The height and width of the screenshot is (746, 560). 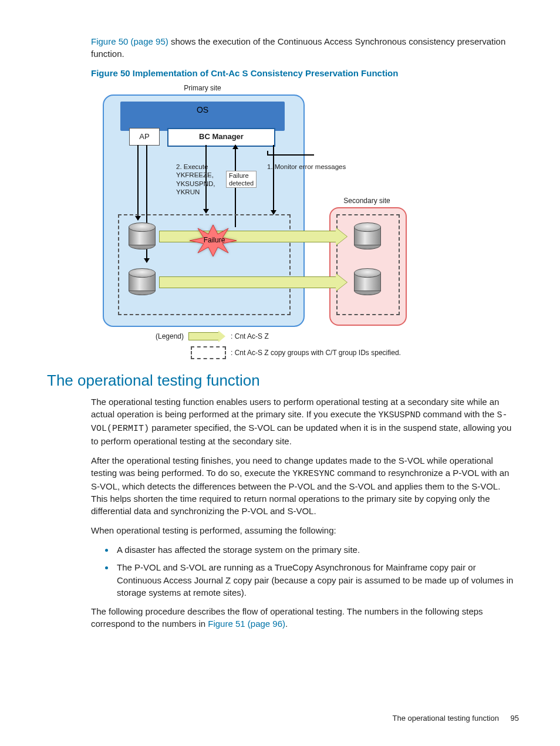 What do you see at coordinates (283, 531) in the screenshot?
I see `paragraph-3: When operational testing is performed, a…` at bounding box center [283, 531].